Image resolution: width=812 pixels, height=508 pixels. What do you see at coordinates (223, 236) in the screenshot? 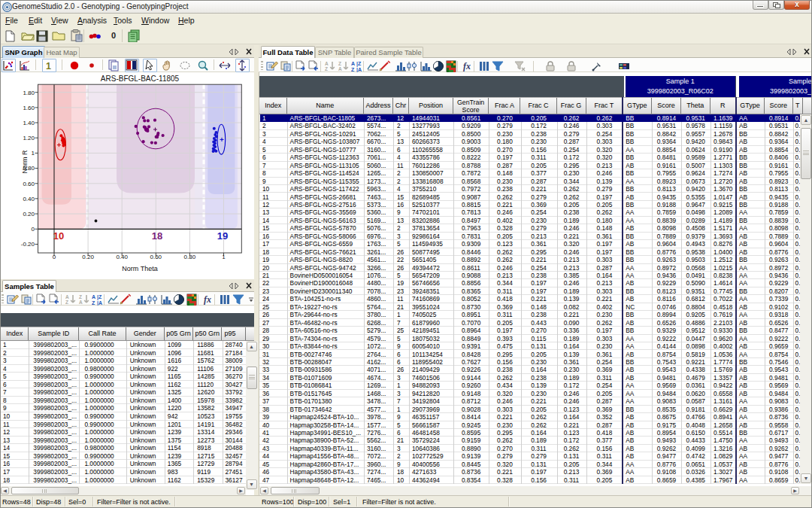
I see `svg-text: 19` at bounding box center [223, 236].